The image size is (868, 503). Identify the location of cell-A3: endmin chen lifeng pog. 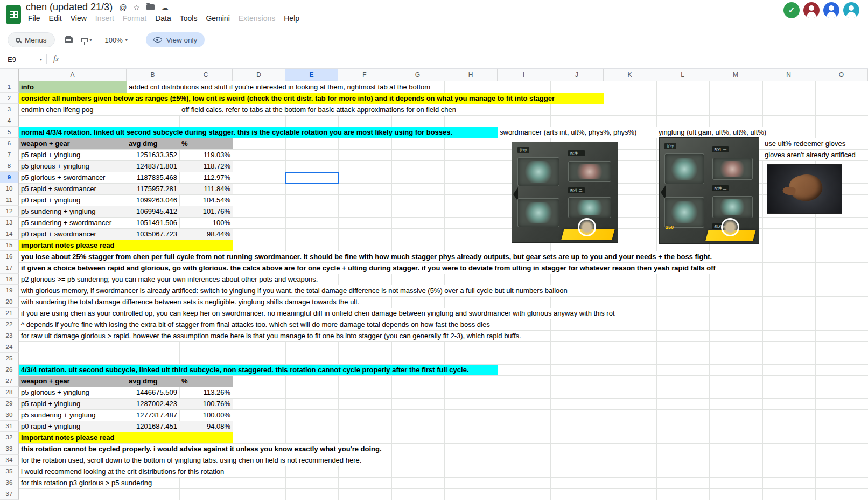
(73, 110).